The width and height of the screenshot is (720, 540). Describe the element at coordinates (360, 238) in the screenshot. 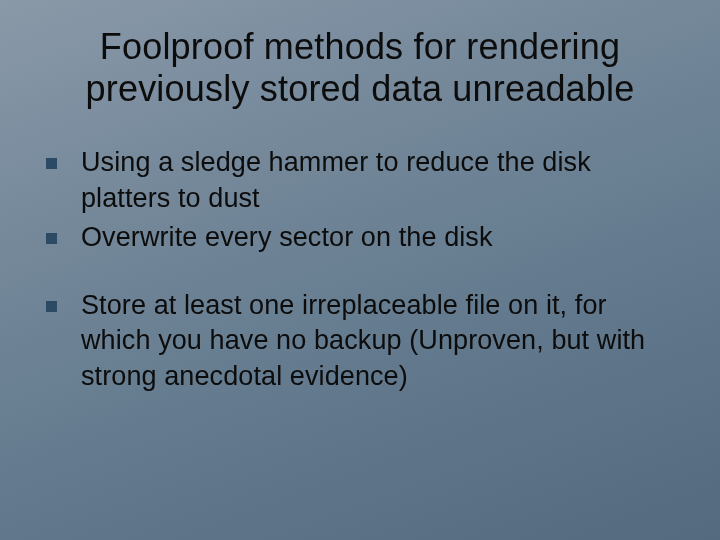

I see `list-item: Overwrite every sector on the disk` at that location.